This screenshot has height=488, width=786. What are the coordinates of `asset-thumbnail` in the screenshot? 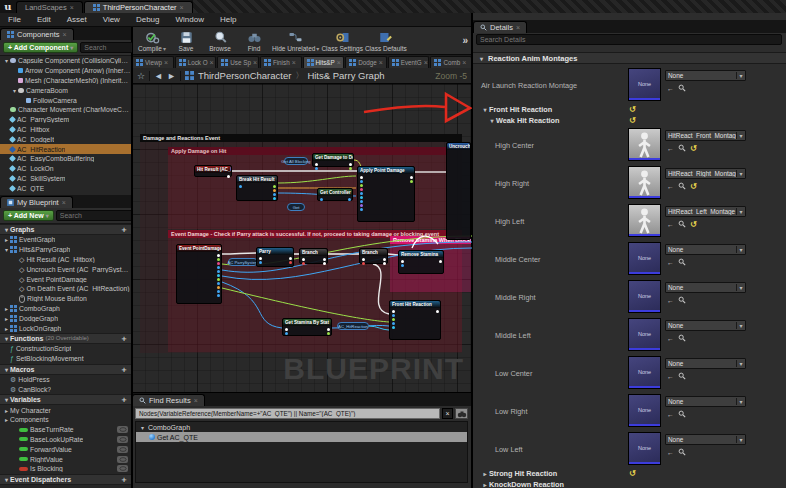 It's located at (644, 220).